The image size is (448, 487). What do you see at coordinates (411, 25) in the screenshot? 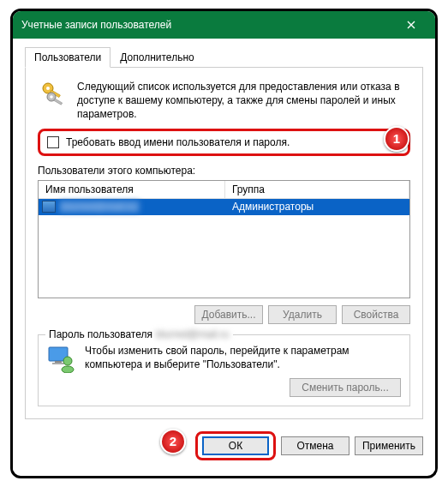
I see `close-button` at bounding box center [411, 25].